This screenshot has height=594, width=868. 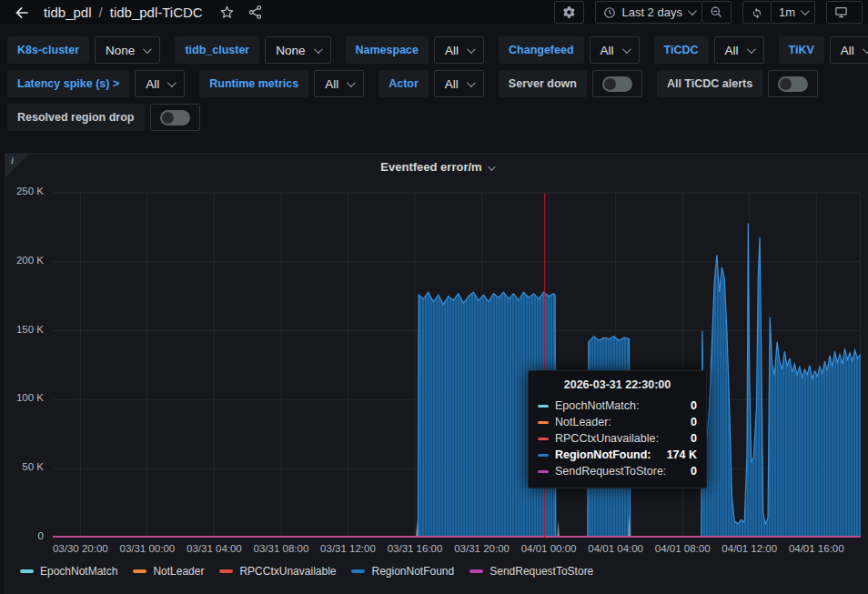 I want to click on variable-select-tidb-cluster: None, so click(x=298, y=50).